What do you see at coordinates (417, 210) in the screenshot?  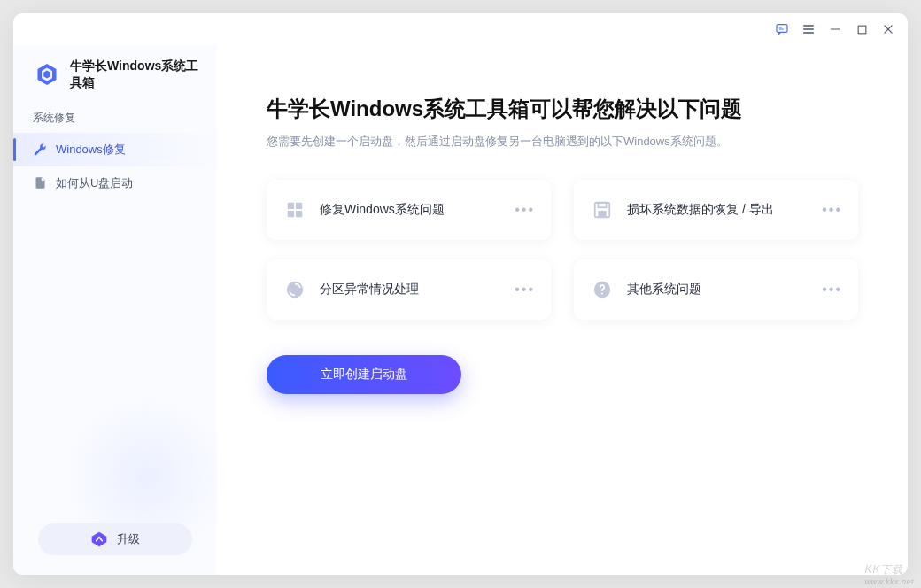 I see `card-label: 修复Windows系统问题` at bounding box center [417, 210].